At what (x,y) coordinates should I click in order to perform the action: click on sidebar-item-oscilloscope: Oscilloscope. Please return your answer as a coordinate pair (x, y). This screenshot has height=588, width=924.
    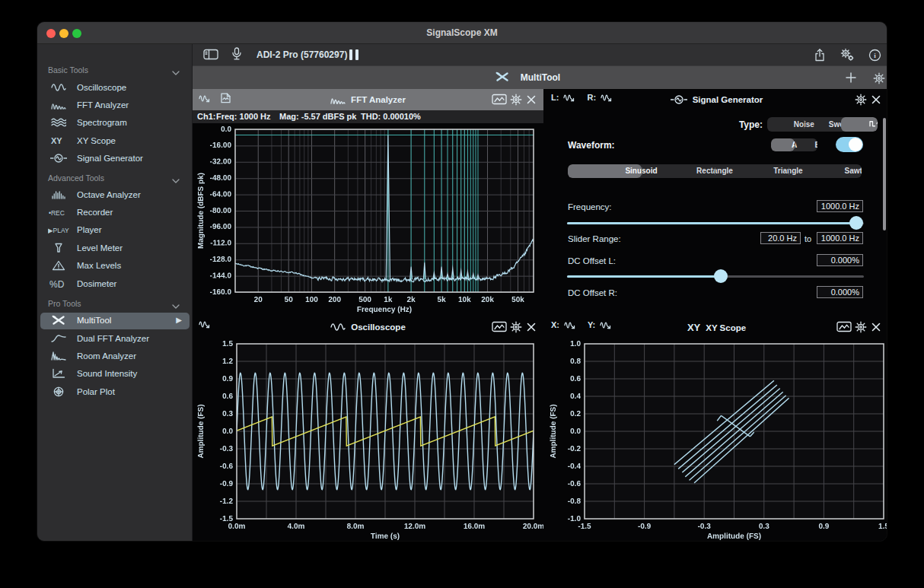
    Looking at the image, I should click on (115, 88).